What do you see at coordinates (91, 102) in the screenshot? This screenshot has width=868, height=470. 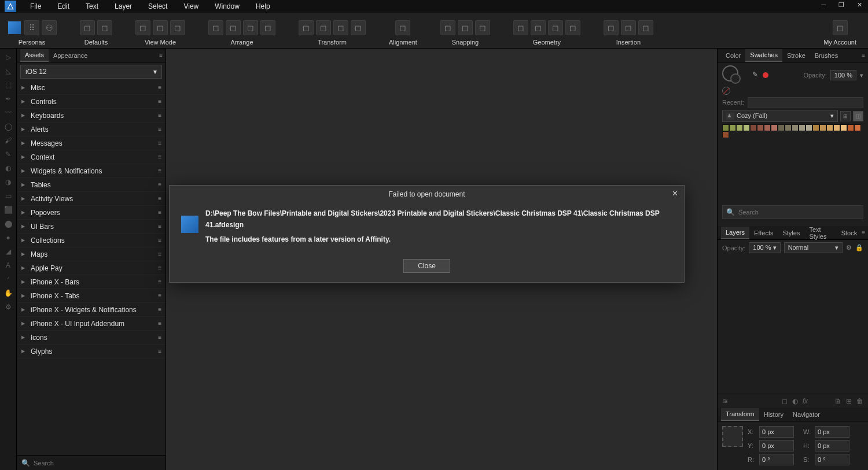 I see `asset-category-row: ▶Controls≡` at bounding box center [91, 102].